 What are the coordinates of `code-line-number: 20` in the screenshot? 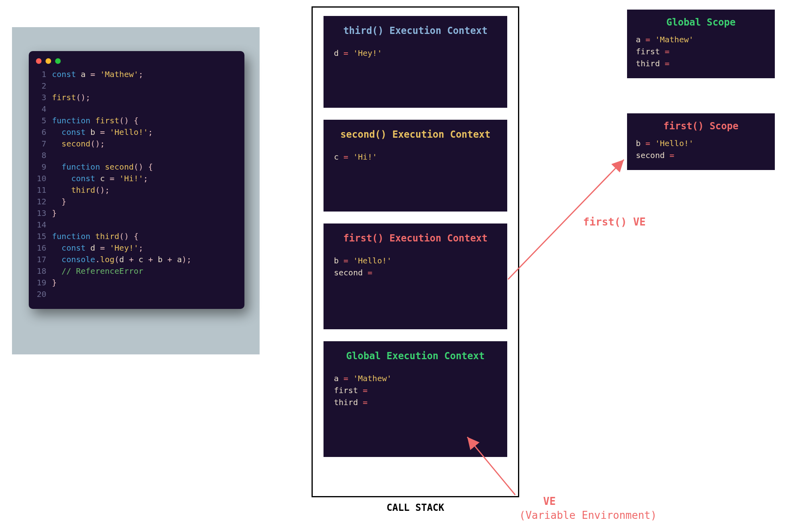 It's located at (44, 295).